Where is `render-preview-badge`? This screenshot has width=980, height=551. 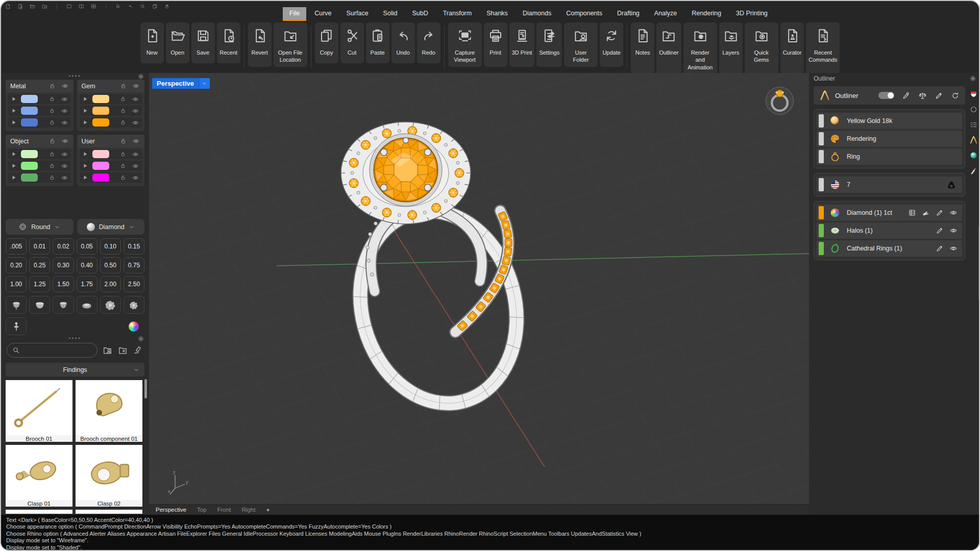 render-preview-badge is located at coordinates (780, 101).